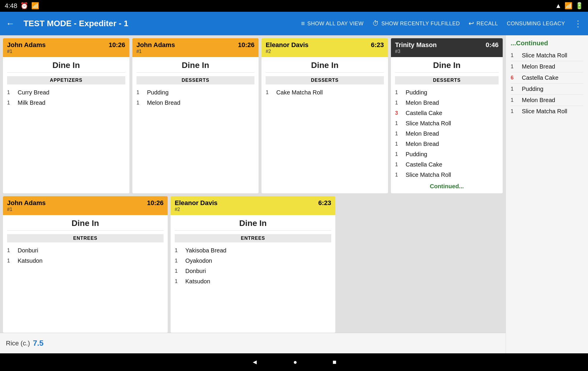 Image resolution: width=588 pixels, height=371 pixels. I want to click on customer-name: Trinity Mason, so click(416, 45).